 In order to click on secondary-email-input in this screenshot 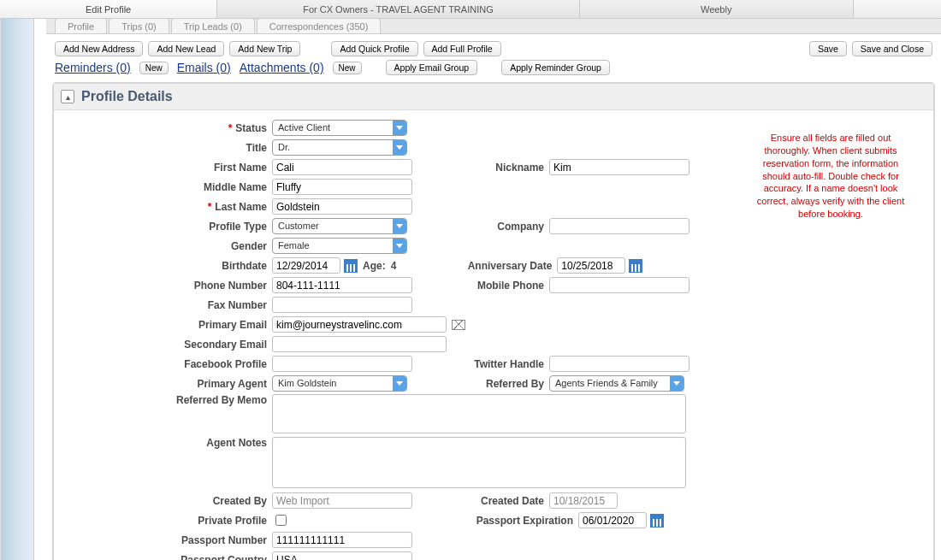, I will do `click(359, 344)`.